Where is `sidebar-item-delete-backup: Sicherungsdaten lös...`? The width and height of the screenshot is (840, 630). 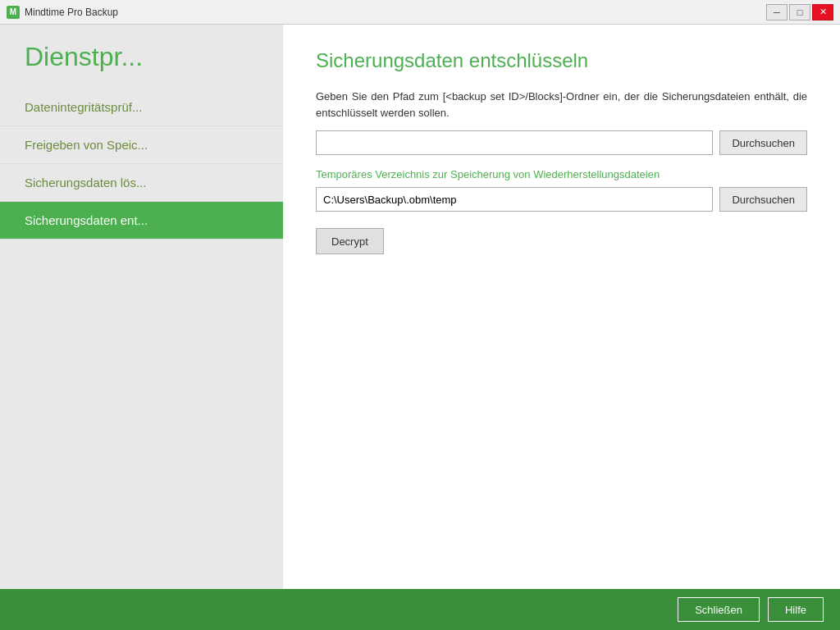 sidebar-item-delete-backup: Sicherungsdaten lös... is located at coordinates (141, 183).